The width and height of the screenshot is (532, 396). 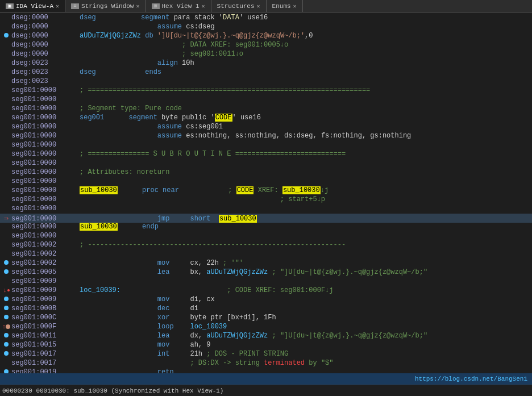 What do you see at coordinates (45, 54) in the screenshot?
I see `addr-5: dseg:0000` at bounding box center [45, 54].